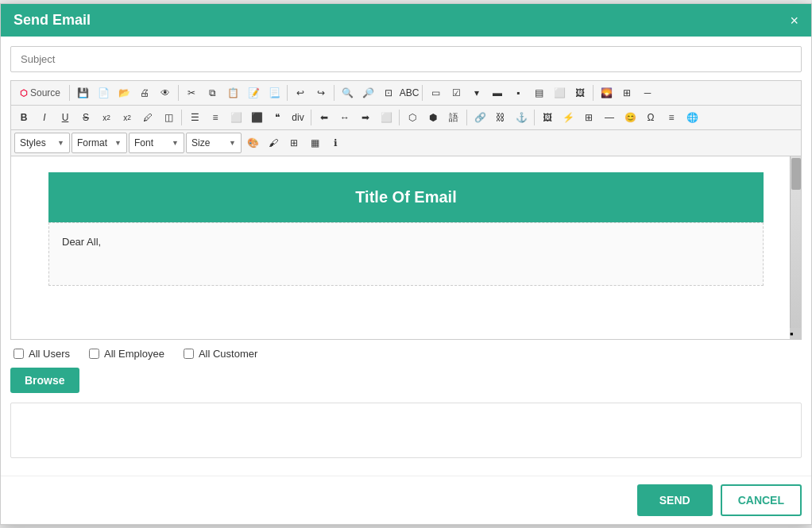 This screenshot has width=812, height=528. Describe the element at coordinates (294, 143) in the screenshot. I see `insert-table2-button: ⊞` at that location.